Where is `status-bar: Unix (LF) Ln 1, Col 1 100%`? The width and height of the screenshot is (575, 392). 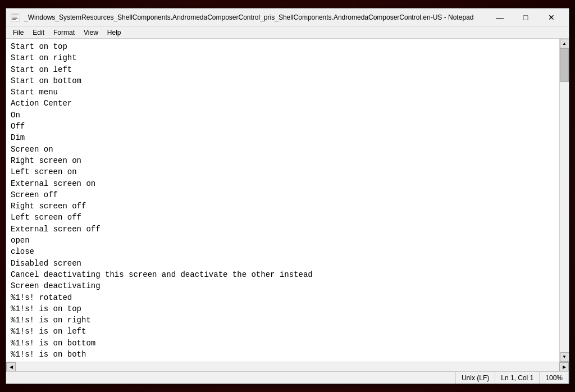 status-bar: Unix (LF) Ln 1, Col 1 100% is located at coordinates (288, 377).